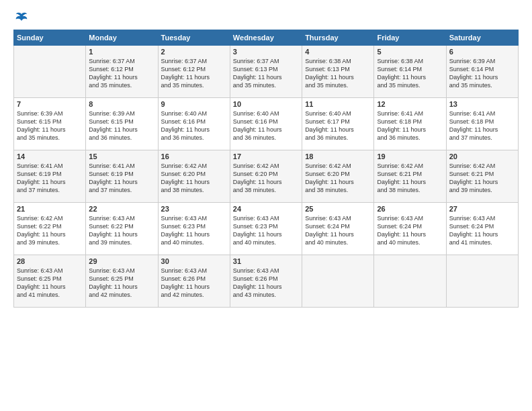 The image size is (532, 411). I want to click on calendar-cell: 11Sunrise: 6:40 AM Sunset: 6:17 PM Dayli…, so click(339, 124).